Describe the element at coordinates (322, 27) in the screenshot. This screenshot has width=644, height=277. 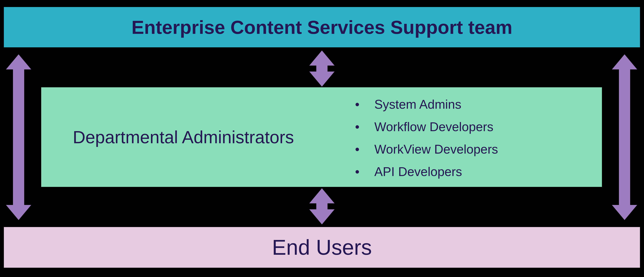
I see `top-tier-label: Enterprise Content Services Support team` at that location.